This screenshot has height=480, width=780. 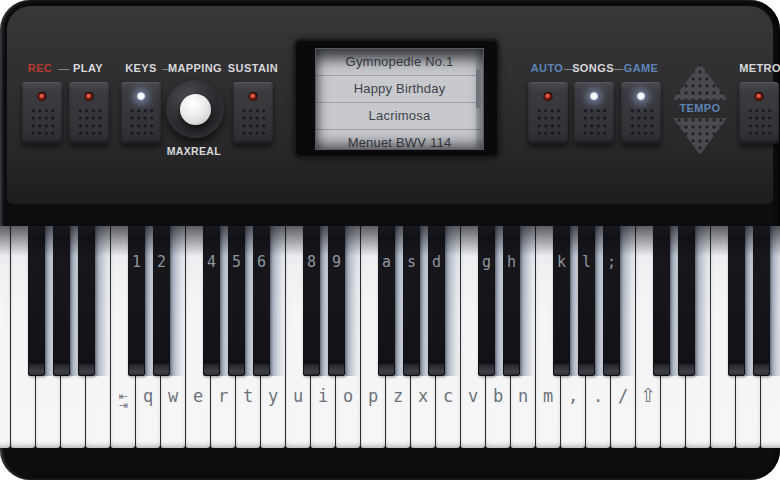 What do you see at coordinates (398, 396) in the screenshot?
I see `white-key-label: z` at bounding box center [398, 396].